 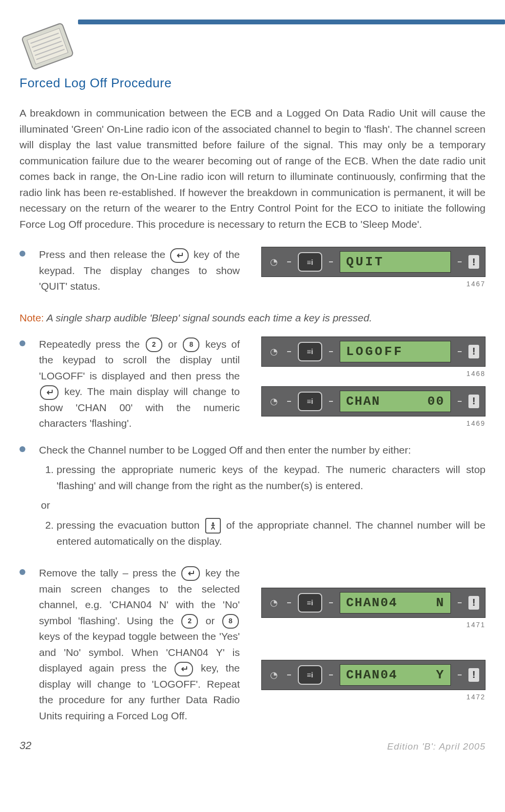 I want to click on lcd-screen: CHAN04N, so click(x=395, y=603).